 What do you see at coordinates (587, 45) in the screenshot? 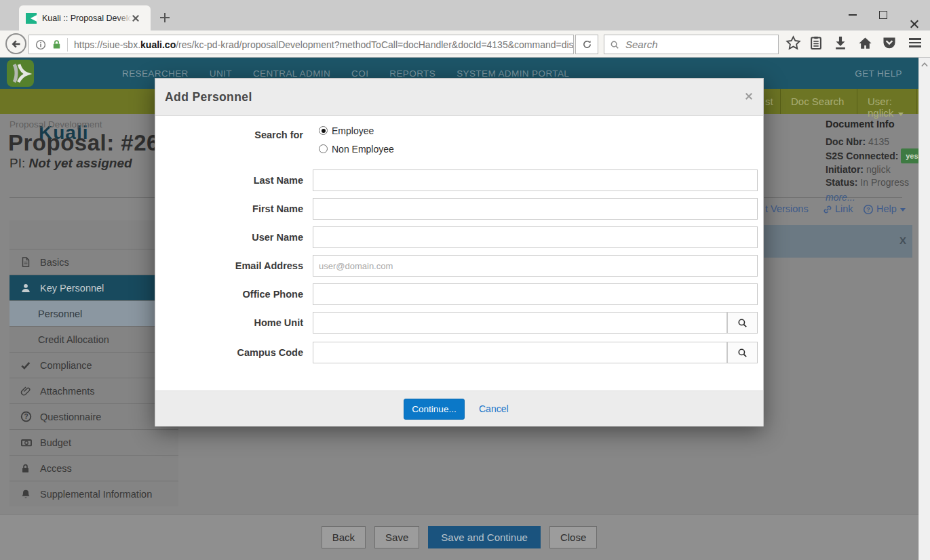
I see `reload-button` at bounding box center [587, 45].